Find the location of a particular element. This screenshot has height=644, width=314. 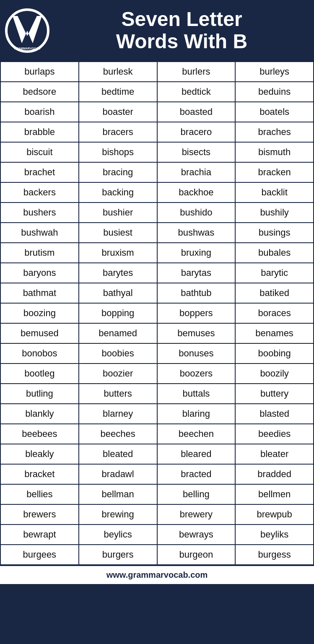

word-cell: backhoe is located at coordinates (196, 192).